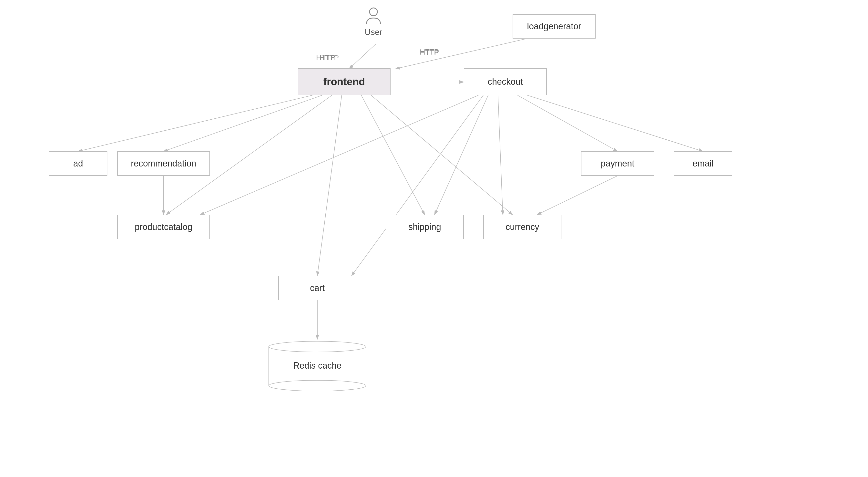  I want to click on email-node: email, so click(703, 163).